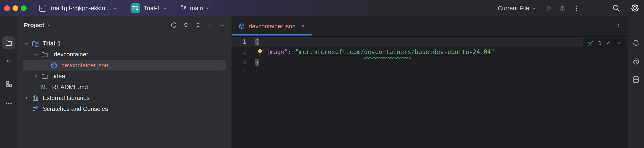 The width and height of the screenshot is (644, 148). I want to click on more-toolwindows-button, so click(9, 103).